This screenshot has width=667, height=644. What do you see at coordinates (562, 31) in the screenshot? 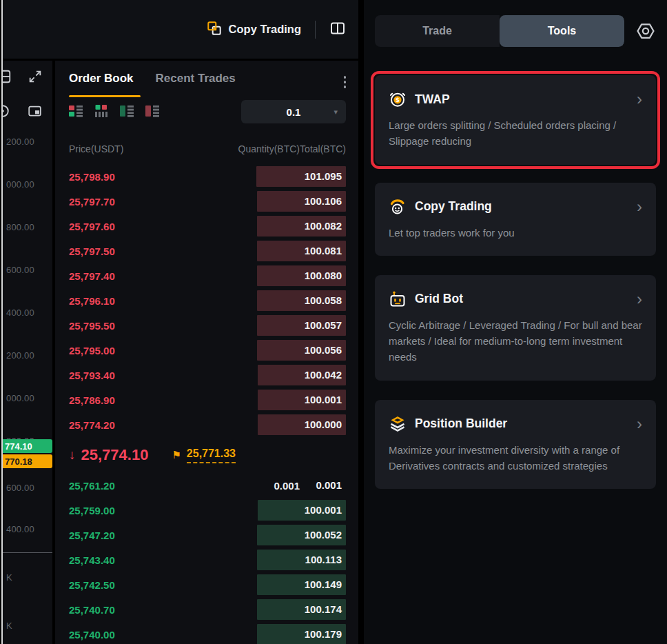
I see `tab-tools: Tools` at bounding box center [562, 31].